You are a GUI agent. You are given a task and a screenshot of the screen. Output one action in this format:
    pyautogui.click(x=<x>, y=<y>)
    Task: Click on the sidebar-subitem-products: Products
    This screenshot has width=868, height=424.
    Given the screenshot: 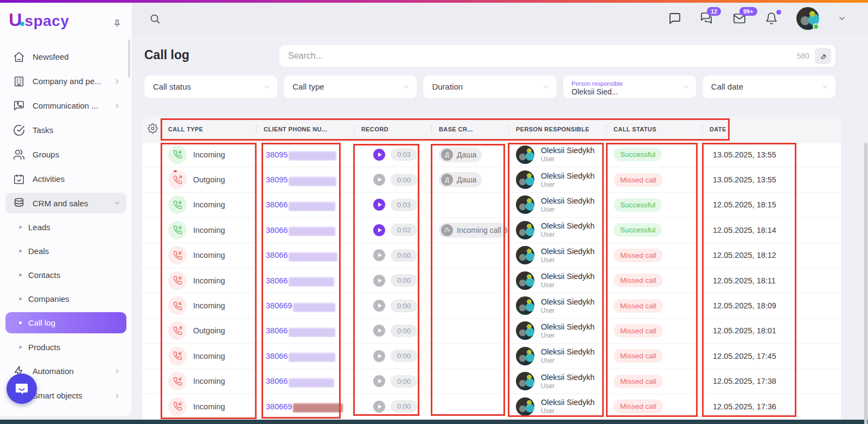 What is the action you would take?
    pyautogui.click(x=66, y=347)
    